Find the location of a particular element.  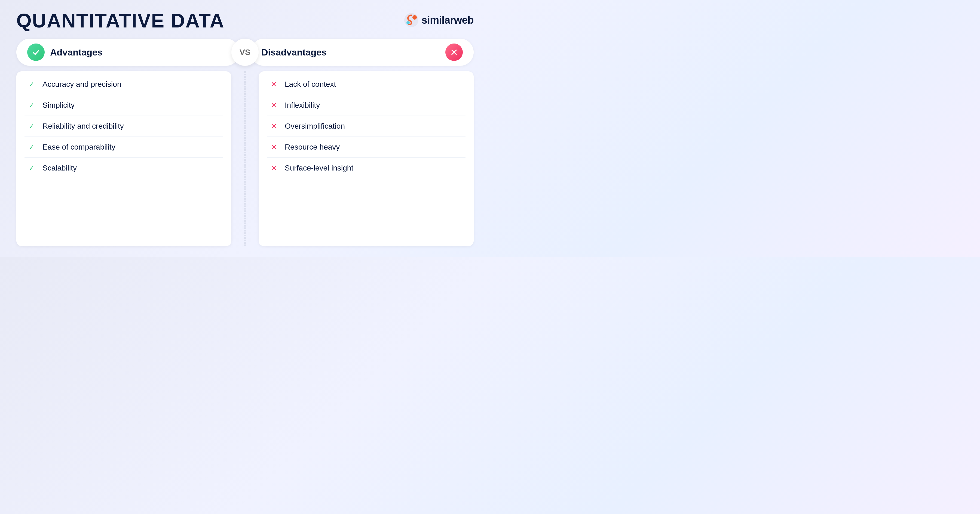

check-circle-icon is located at coordinates (36, 52).